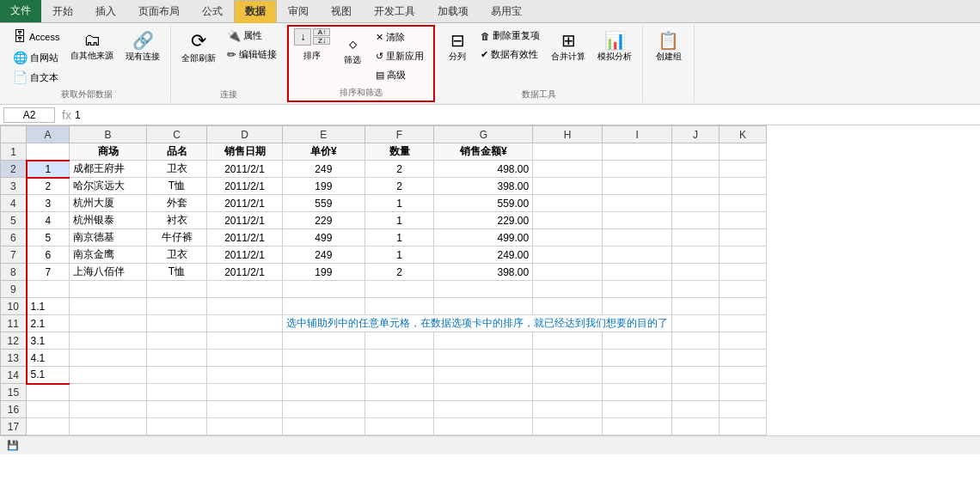 This screenshot has height=481, width=980. What do you see at coordinates (483, 169) in the screenshot?
I see `cell-G2: 498.00` at bounding box center [483, 169].